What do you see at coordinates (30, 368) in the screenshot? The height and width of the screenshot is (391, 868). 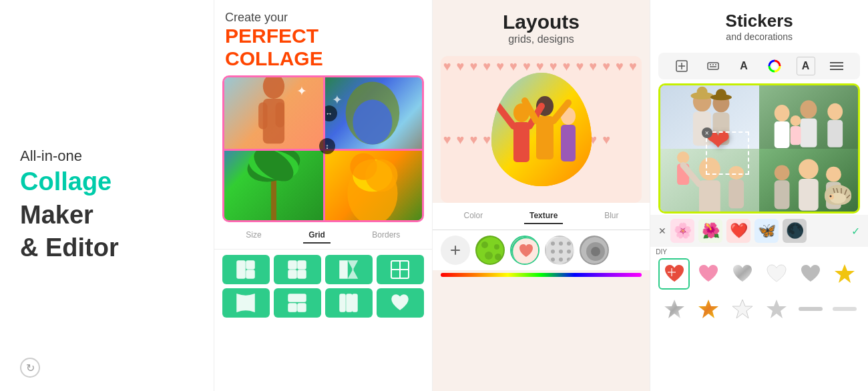 I see `refresh-icon: ↻` at bounding box center [30, 368].